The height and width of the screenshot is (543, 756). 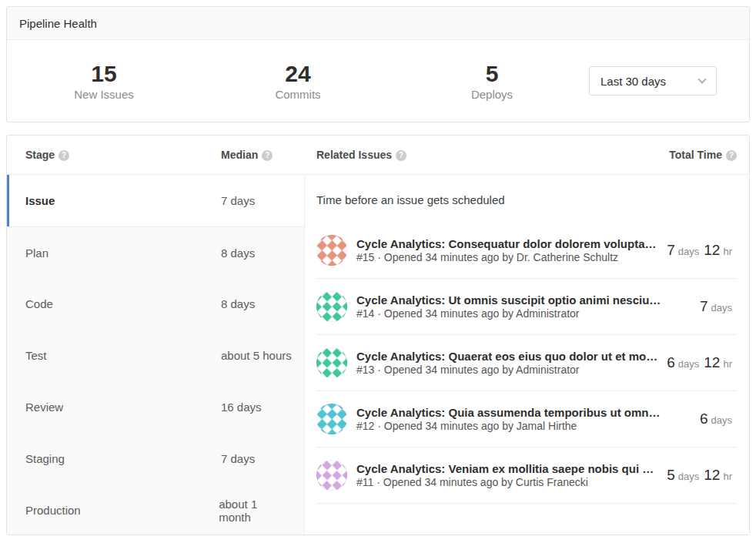 What do you see at coordinates (507, 243) in the screenshot?
I see `issue-title-link: Cycle Analytics: Consequatur dolor dolor…` at bounding box center [507, 243].